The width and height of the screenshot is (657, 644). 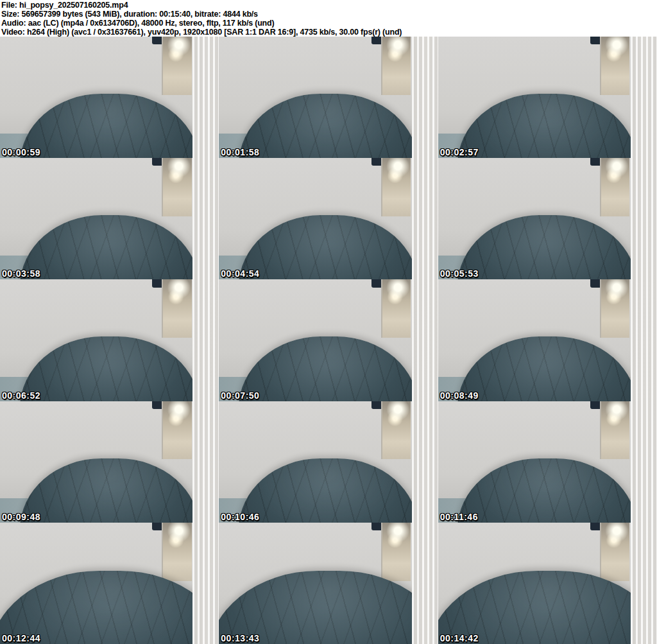 What do you see at coordinates (329, 5) in the screenshot?
I see `metadata-line-file: File: hi_popsy_202507160205.mp4` at bounding box center [329, 5].